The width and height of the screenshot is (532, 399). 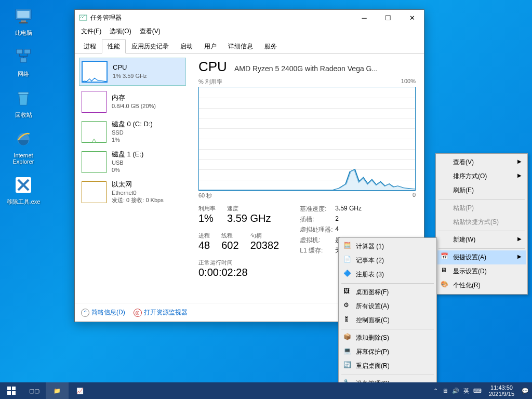 I want to click on restart-icon: 🔄, so click(x=348, y=365).